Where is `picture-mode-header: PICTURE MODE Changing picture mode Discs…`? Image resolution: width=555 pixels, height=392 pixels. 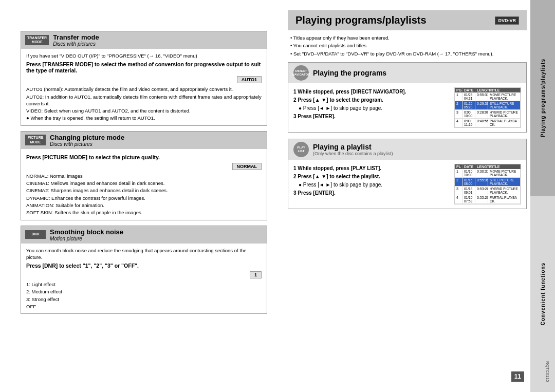
picture-mode-header: PICTURE MODE Changing picture mode Discs… is located at coordinates (144, 140).